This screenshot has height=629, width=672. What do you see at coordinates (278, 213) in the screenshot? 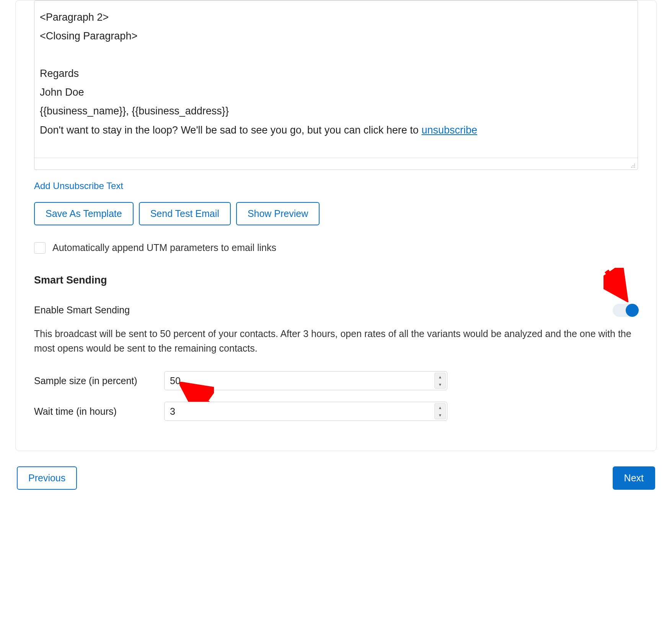
I see `show-preview-button: Show Preview` at bounding box center [278, 213].